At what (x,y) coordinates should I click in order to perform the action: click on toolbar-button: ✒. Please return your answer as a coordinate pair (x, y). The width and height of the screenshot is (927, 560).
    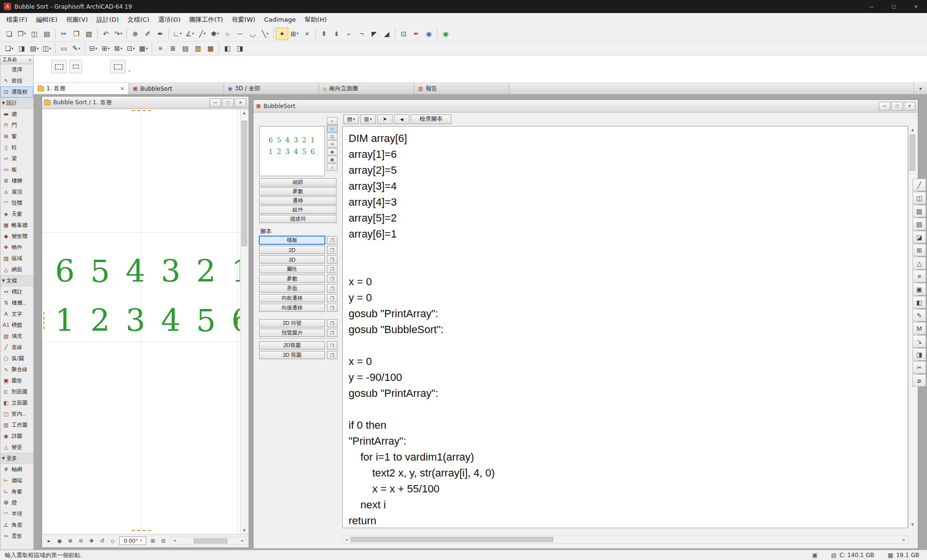
    Looking at the image, I should click on (416, 34).